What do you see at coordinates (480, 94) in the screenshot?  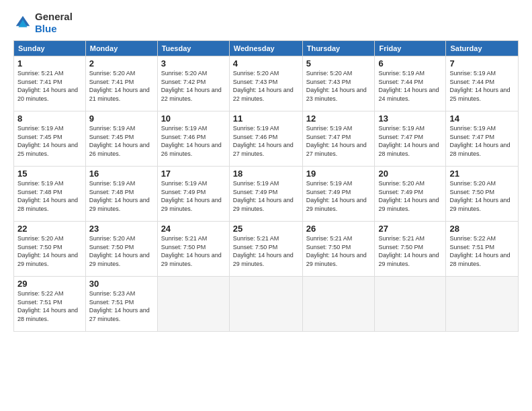 I see `daylight-label: Daylight: 14 hours and 25 minutes.` at bounding box center [480, 94].